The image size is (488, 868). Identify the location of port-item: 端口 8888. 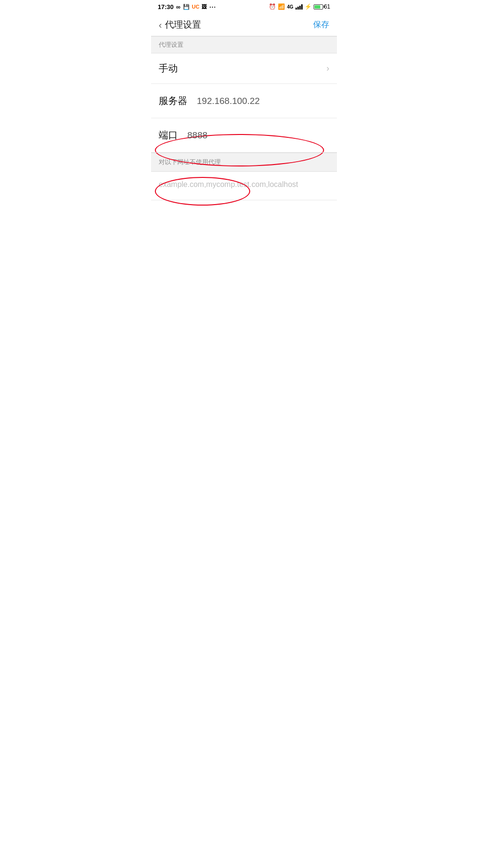
(244, 135).